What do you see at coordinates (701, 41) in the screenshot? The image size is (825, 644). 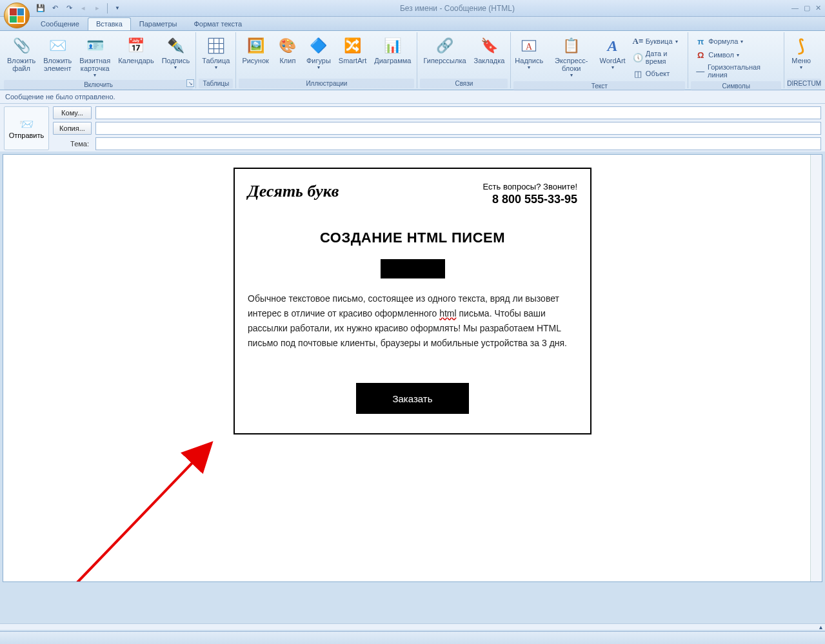 I see `equation-icon: π` at bounding box center [701, 41].